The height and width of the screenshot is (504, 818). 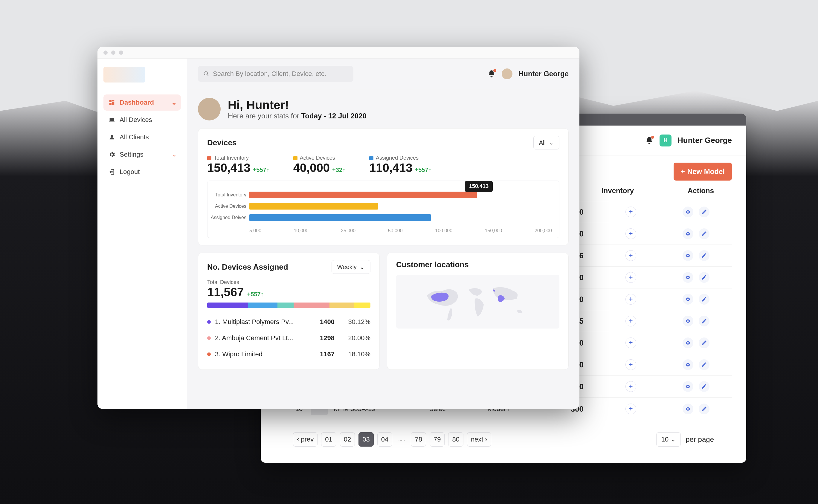 I want to click on devices-bar-chart: Total Inventory150,413Active DevicesAssi…, so click(x=383, y=209).